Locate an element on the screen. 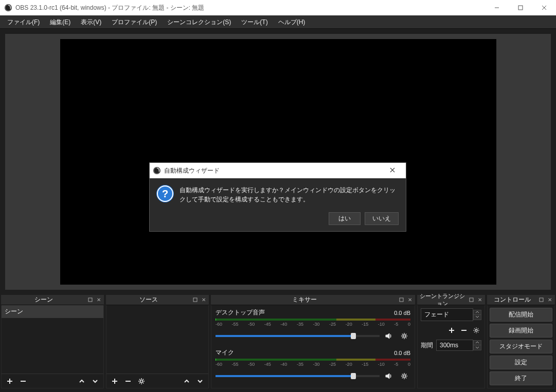  yes-button: はい is located at coordinates (345, 219).